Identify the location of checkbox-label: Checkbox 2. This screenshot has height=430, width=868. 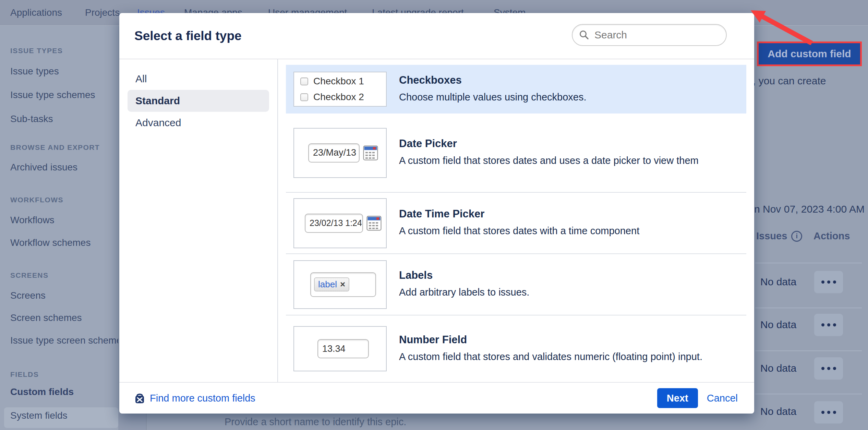
(339, 97).